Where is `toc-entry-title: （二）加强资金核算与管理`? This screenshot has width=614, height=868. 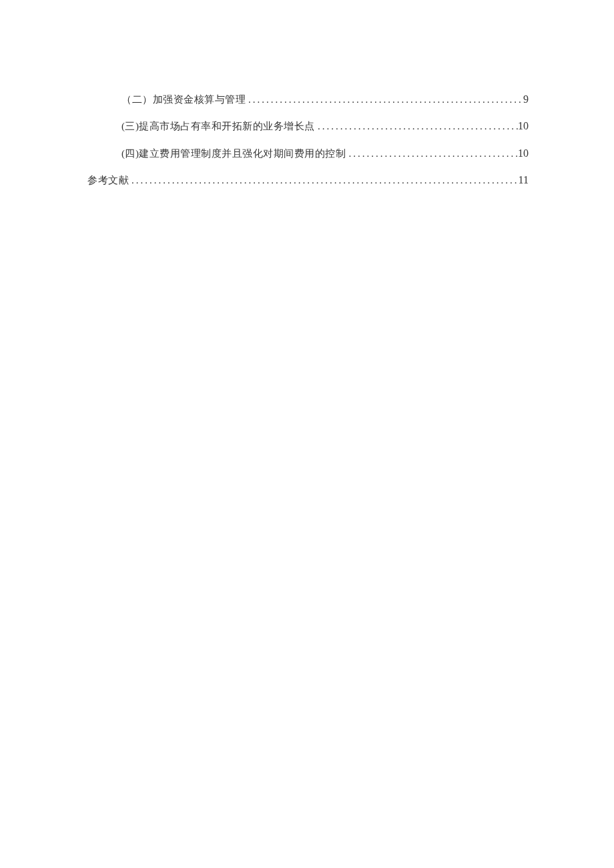 toc-entry-title: （二）加强资金核算与管理 is located at coordinates (184, 100).